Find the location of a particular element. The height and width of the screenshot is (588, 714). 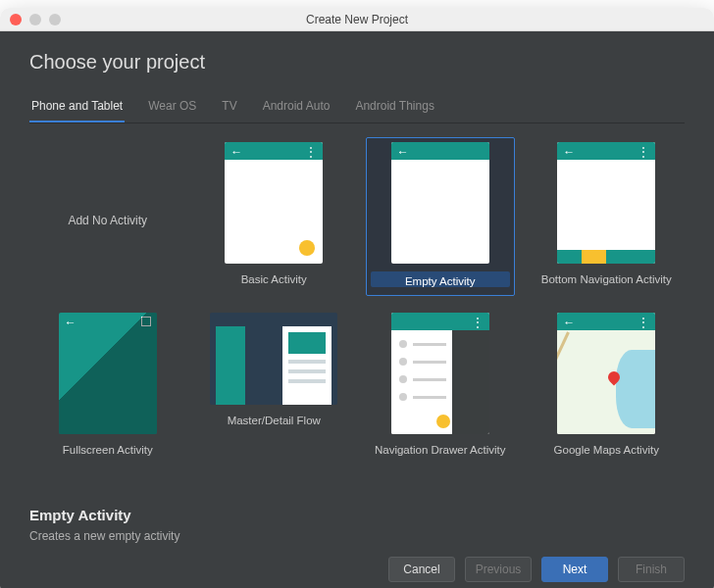

template-label: Bottom Navigation Activity is located at coordinates (607, 279).